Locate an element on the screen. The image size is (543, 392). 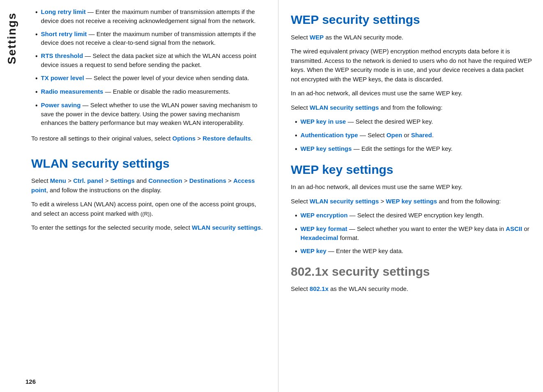
wireless-icon: ((R)) is located at coordinates (146, 214).